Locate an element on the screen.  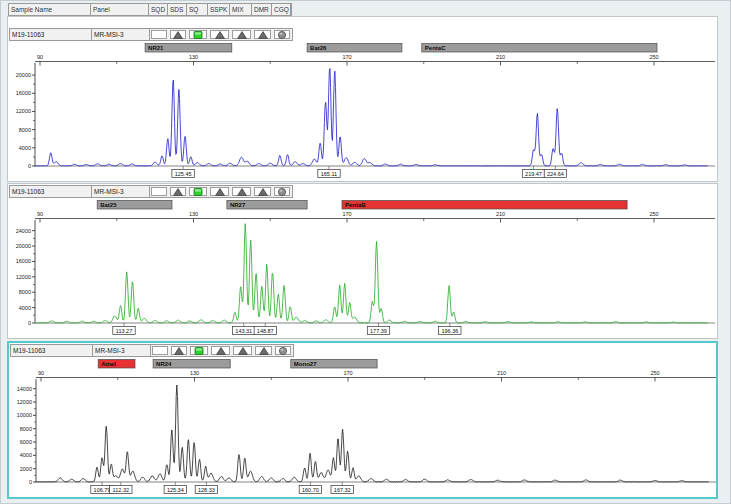
peak-size-label: 224.64 is located at coordinates (556, 174).